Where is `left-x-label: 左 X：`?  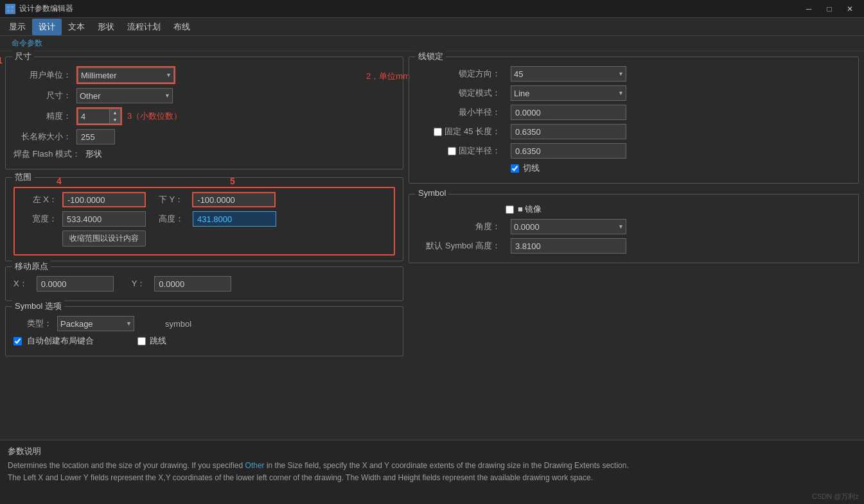
left-x-label: 左 X： is located at coordinates (38, 200).